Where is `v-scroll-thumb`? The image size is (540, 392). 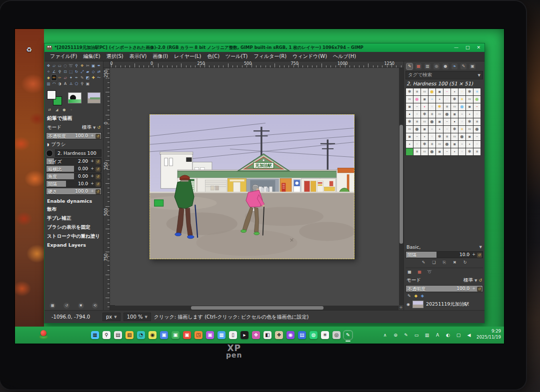 v-scroll-thumb is located at coordinates (401, 184).